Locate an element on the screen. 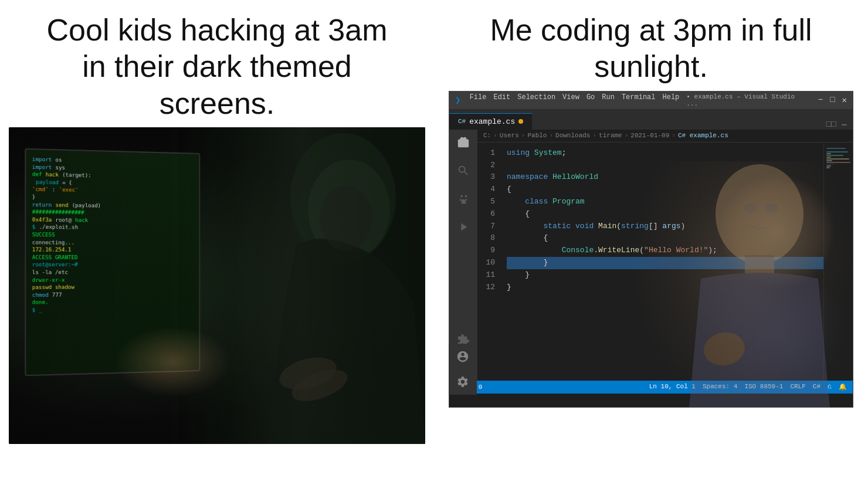 The width and height of the screenshot is (868, 478). breadcrumb-drive: C: is located at coordinates (487, 135).